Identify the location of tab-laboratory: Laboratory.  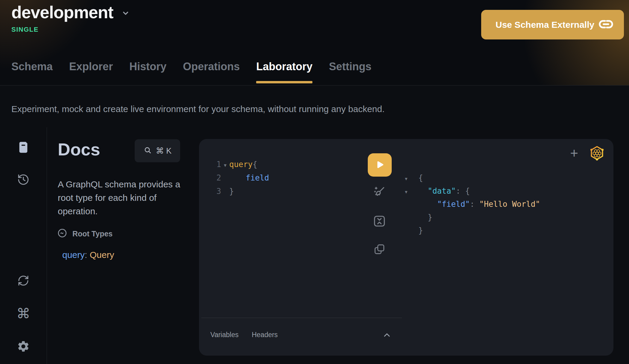
(284, 72).